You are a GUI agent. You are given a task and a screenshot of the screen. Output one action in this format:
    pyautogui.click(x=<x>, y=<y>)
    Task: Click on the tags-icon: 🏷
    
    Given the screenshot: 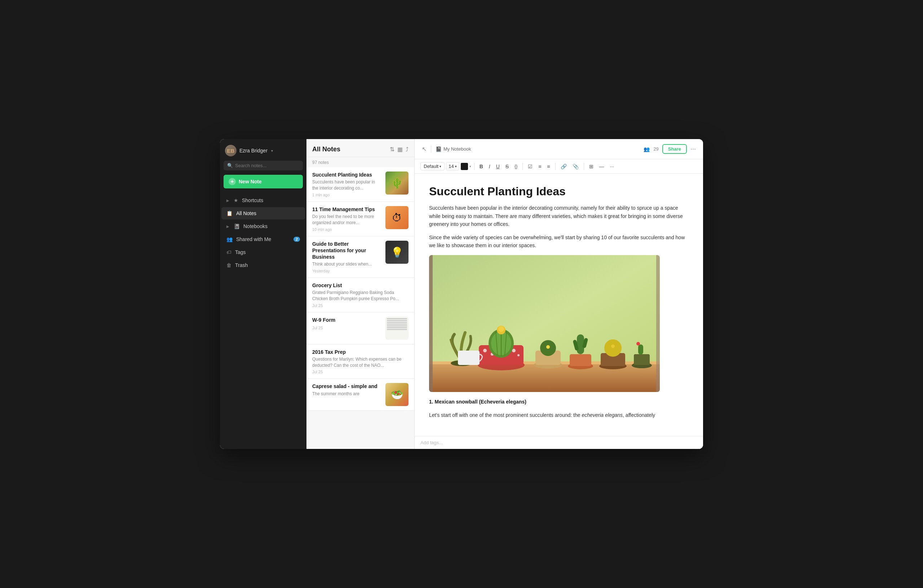 What is the action you would take?
    pyautogui.click(x=229, y=252)
    